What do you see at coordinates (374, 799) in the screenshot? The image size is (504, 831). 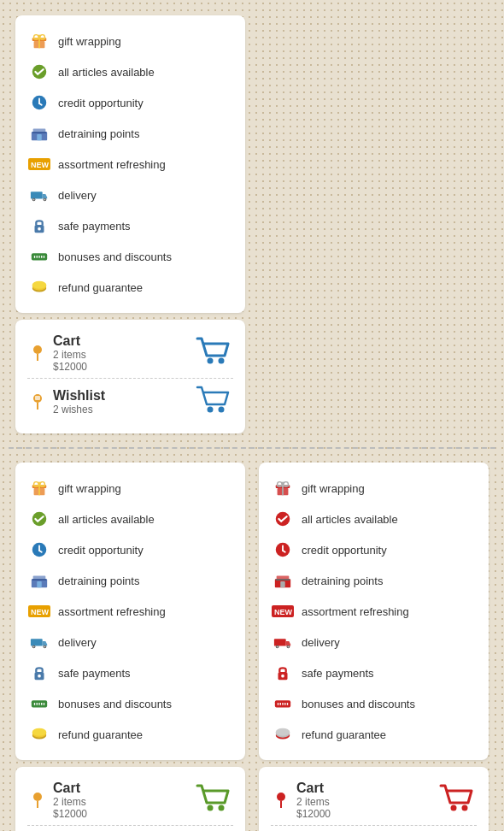 I see `cart-wishlist-card-bottom-left: Cart 2 items $12000 Wishlist 2 wishes` at bounding box center [374, 799].